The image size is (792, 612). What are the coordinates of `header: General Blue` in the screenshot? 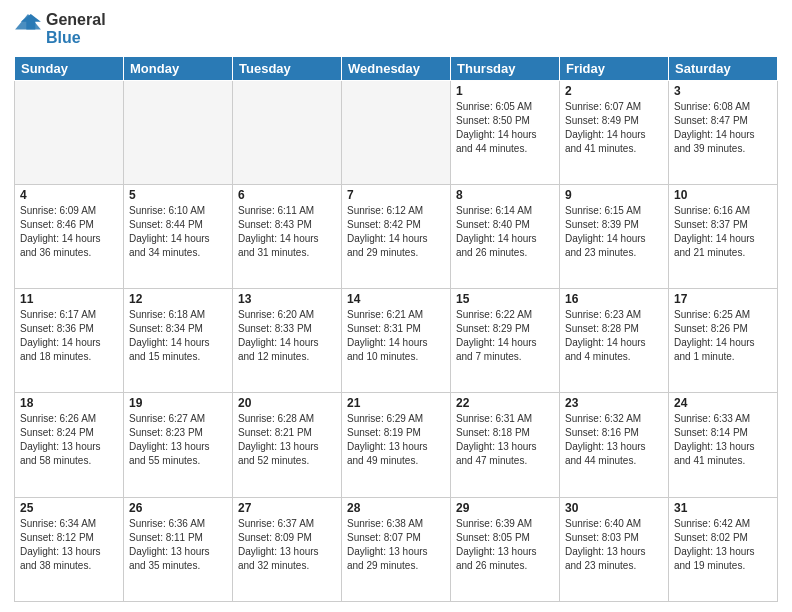 It's located at (396, 29).